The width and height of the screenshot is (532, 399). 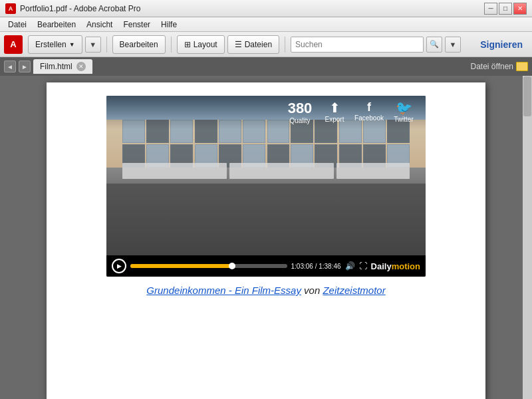 What do you see at coordinates (93, 45) in the screenshot?
I see `options-button: ▼` at bounding box center [93, 45].